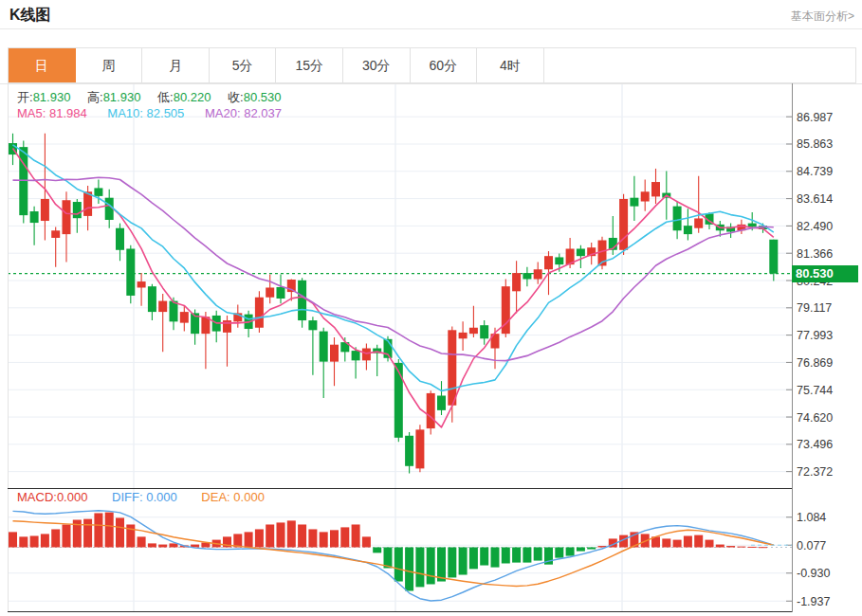 Image resolution: width=862 pixels, height=616 pixels. I want to click on macd-label: MACD:, so click(37, 497).